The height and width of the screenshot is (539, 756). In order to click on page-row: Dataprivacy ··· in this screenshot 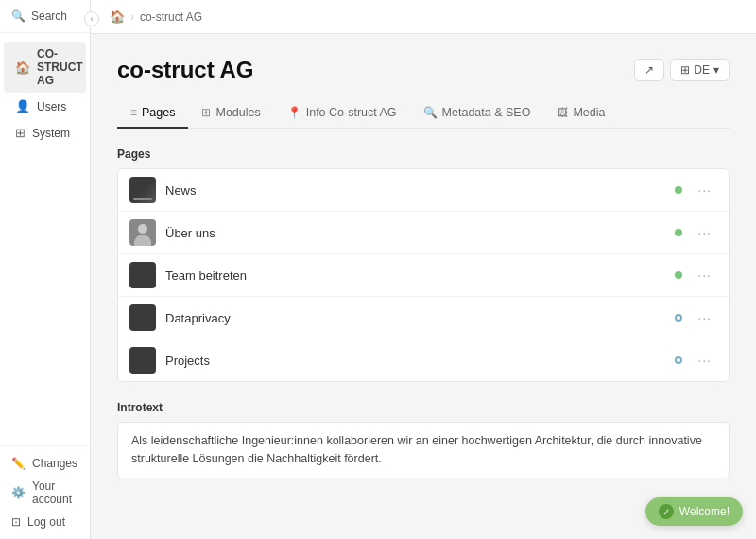, I will do `click(423, 318)`.